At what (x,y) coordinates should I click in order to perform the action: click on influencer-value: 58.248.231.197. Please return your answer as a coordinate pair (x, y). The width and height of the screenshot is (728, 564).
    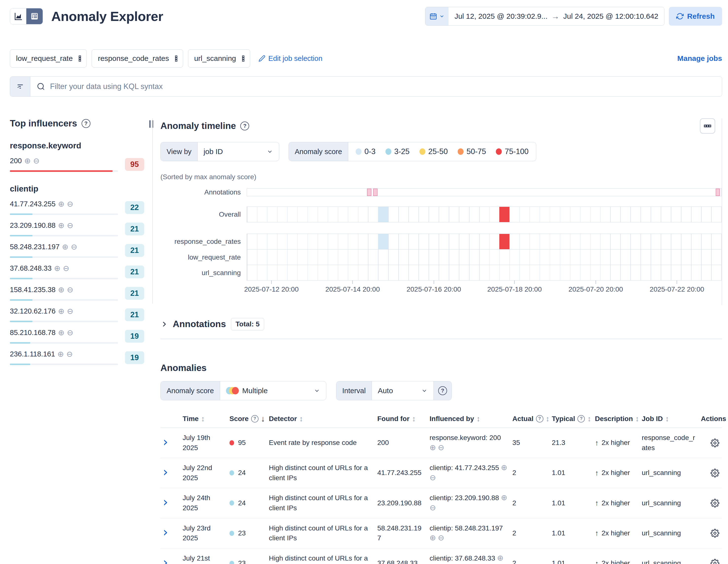
    Looking at the image, I should click on (35, 247).